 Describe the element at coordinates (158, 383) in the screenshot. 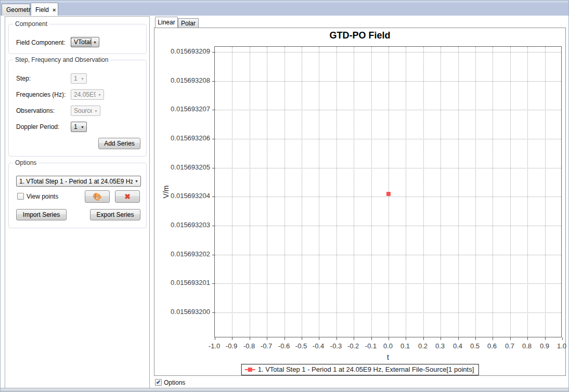

I see `options-checkbox: ✔` at that location.